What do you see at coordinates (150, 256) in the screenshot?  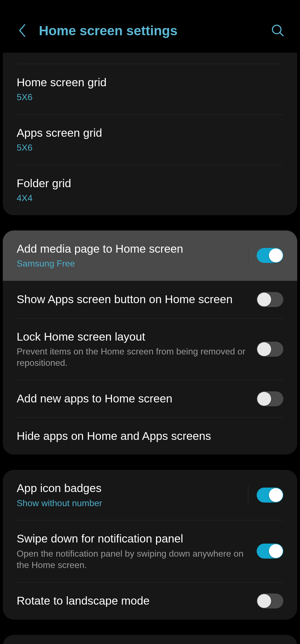 I see `add-media-page-row: Add media page to Home screen Samsung Fr…` at bounding box center [150, 256].